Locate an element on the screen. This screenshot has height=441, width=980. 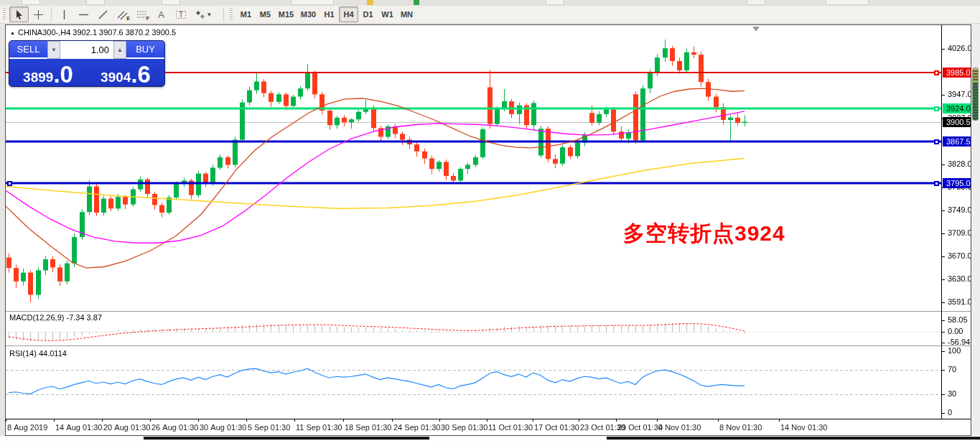
svg-text: A is located at coordinates (161, 14).